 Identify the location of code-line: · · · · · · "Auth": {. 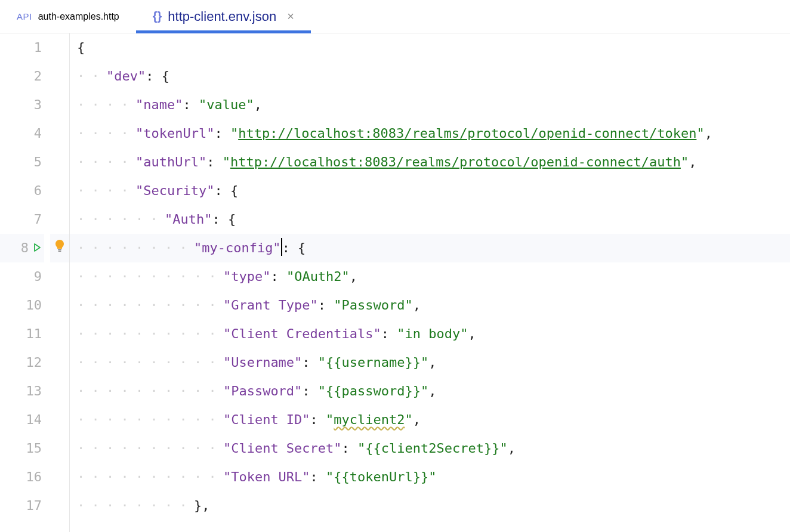
(430, 219).